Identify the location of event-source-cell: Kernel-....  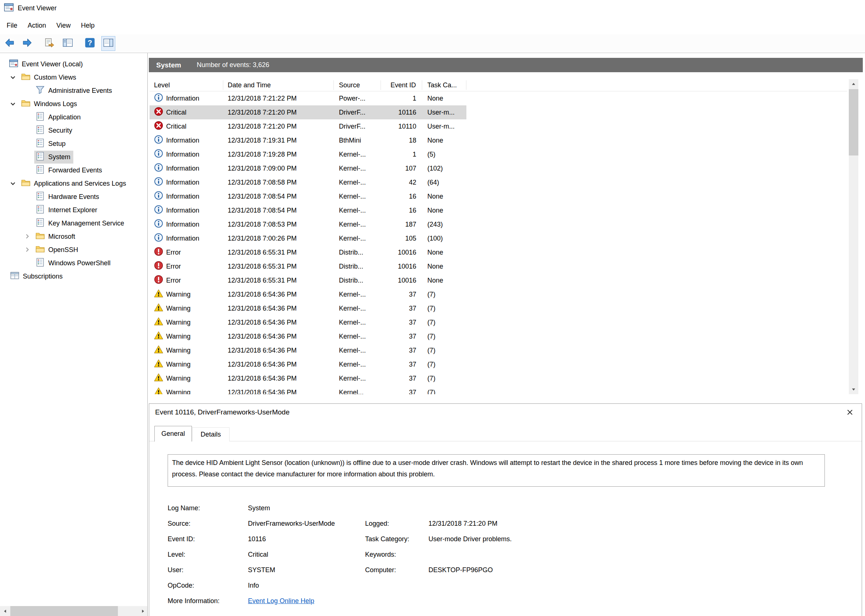
(357, 225).